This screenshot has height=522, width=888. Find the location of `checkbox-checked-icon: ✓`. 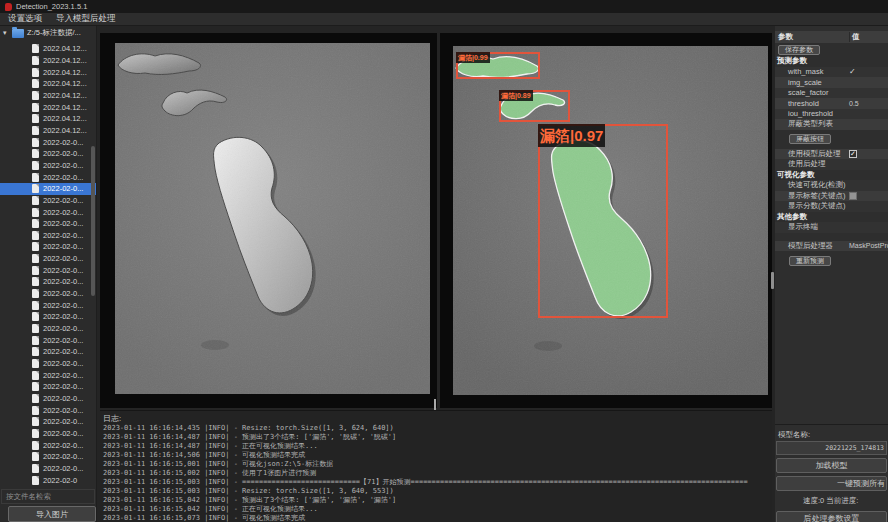

checkbox-checked-icon: ✓ is located at coordinates (853, 154).